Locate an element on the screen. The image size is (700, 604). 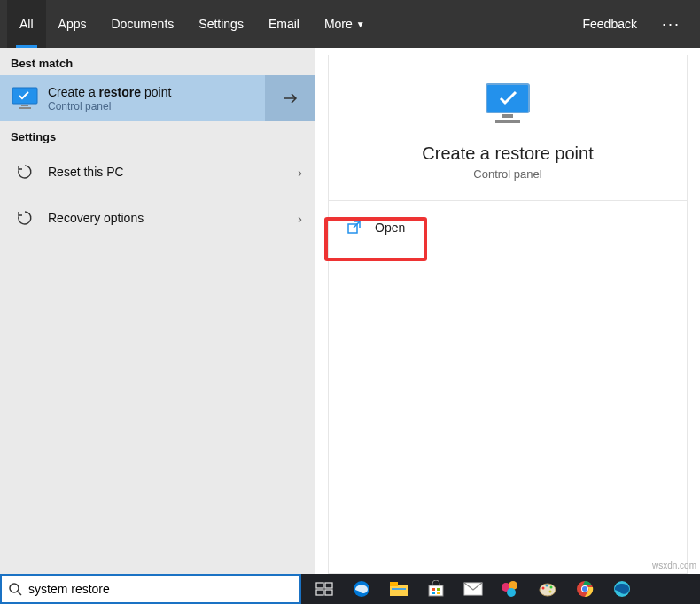
feedback-label: Feedback is located at coordinates (610, 24).